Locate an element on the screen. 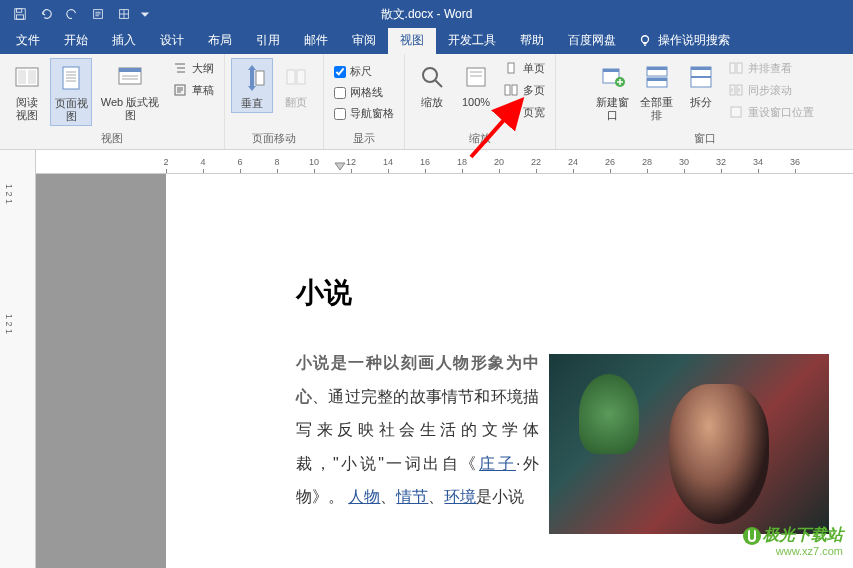 The width and height of the screenshot is (853, 568). zoom-button: 缩放 is located at coordinates (432, 84).